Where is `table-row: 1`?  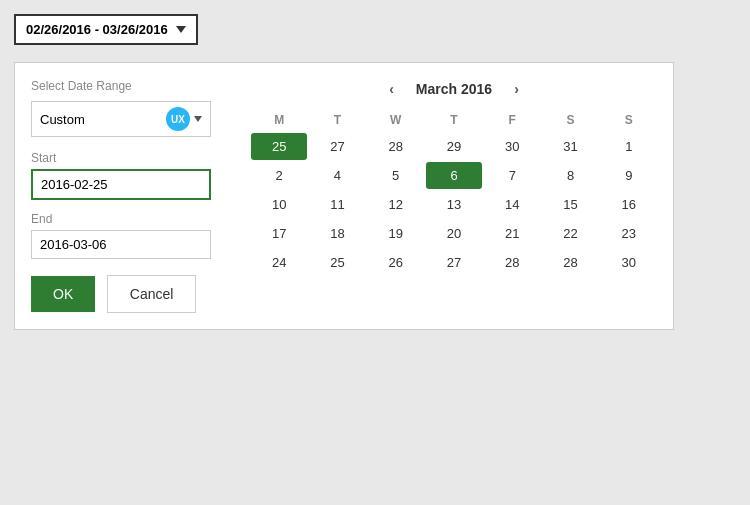
table-row: 1 is located at coordinates (629, 146).